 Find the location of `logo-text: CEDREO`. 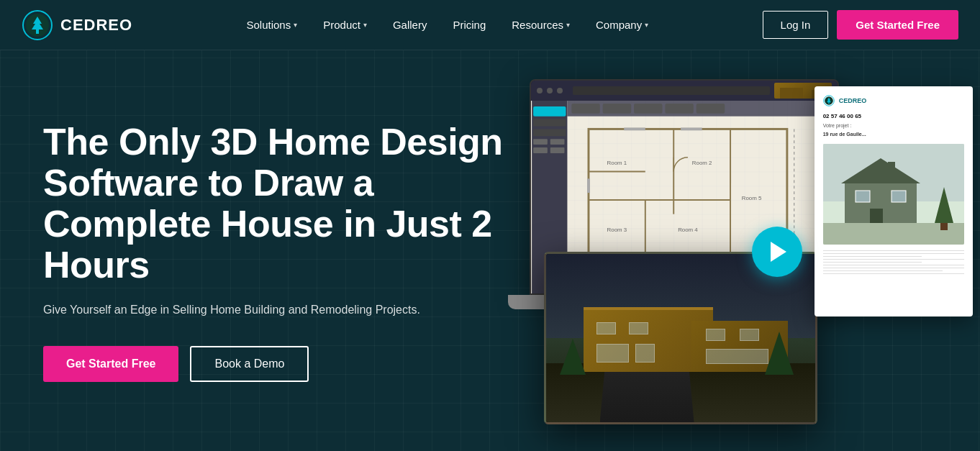

logo-text: CEDREO is located at coordinates (96, 25).